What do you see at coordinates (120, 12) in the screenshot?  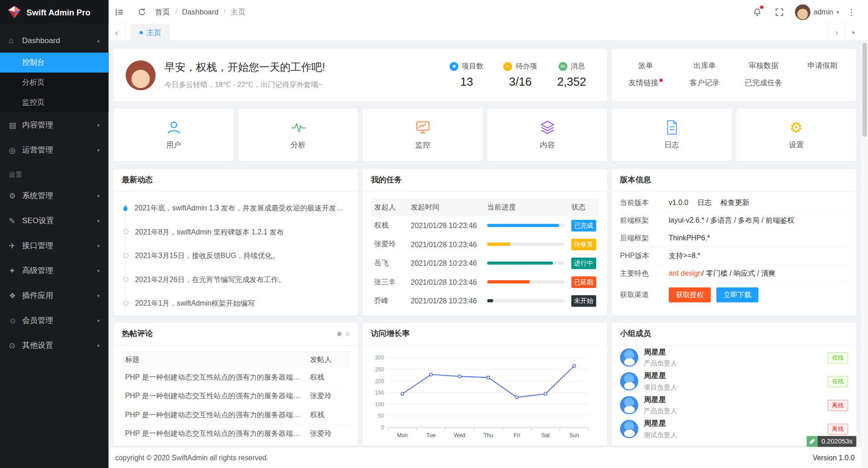 I see `sidebar-collapse-button` at bounding box center [120, 12].